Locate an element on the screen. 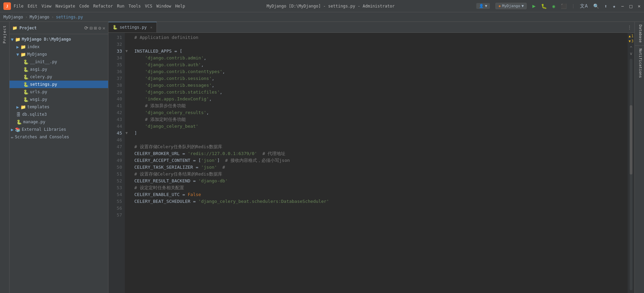  tree-settings-label: settings.py is located at coordinates (44, 84).